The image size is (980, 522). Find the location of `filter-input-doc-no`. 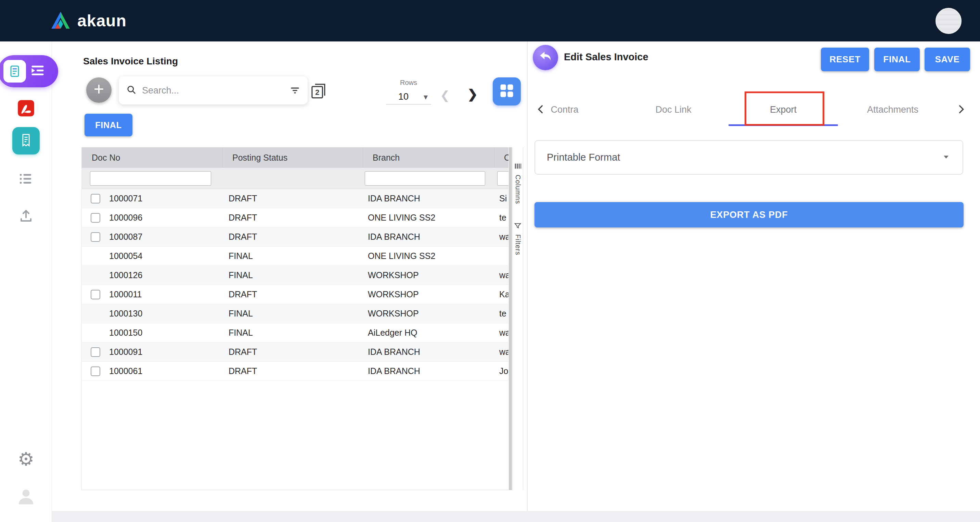

filter-input-doc-no is located at coordinates (151, 179).